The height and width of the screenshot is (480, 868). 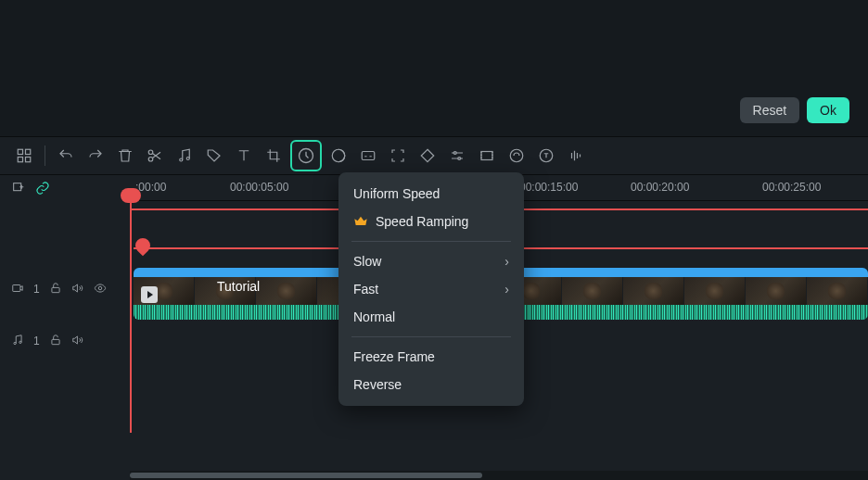 What do you see at coordinates (517, 156) in the screenshot?
I see `stabilize-icon` at bounding box center [517, 156].